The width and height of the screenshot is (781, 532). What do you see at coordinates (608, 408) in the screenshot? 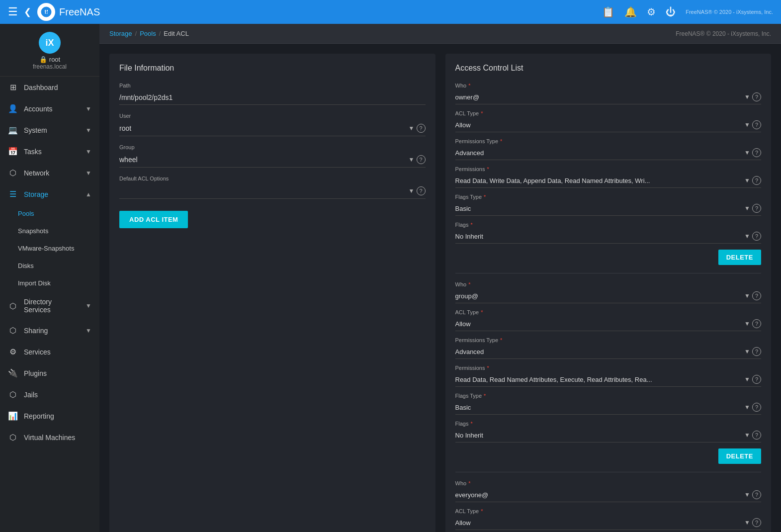
I see `flags-type-select-2: Basic ▼ ?` at bounding box center [608, 408].